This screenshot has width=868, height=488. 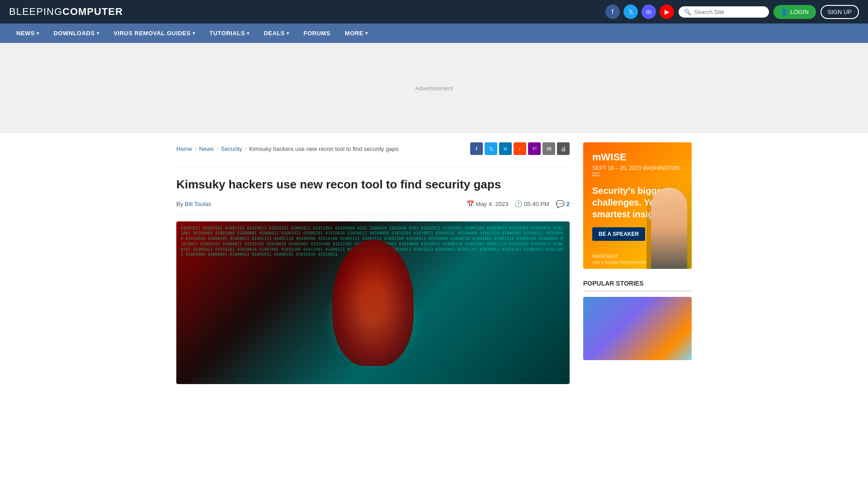 I want to click on article-date: 📅 May 4, 2023, so click(x=487, y=204).